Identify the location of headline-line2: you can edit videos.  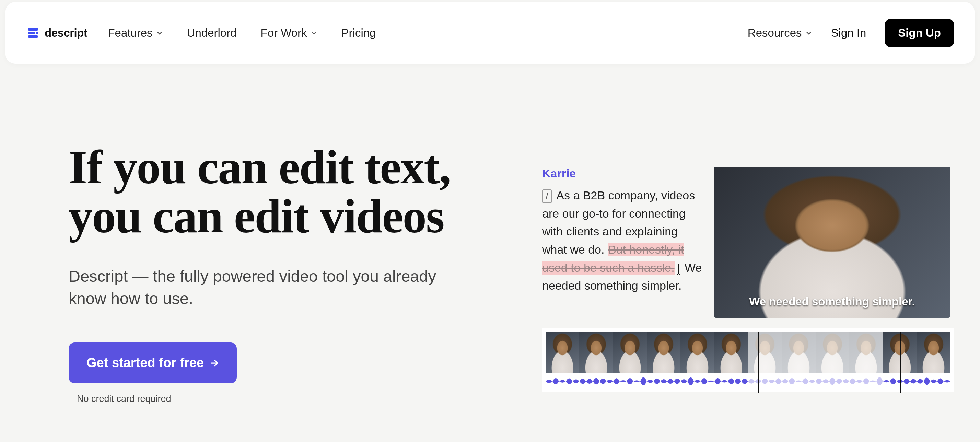
(256, 216).